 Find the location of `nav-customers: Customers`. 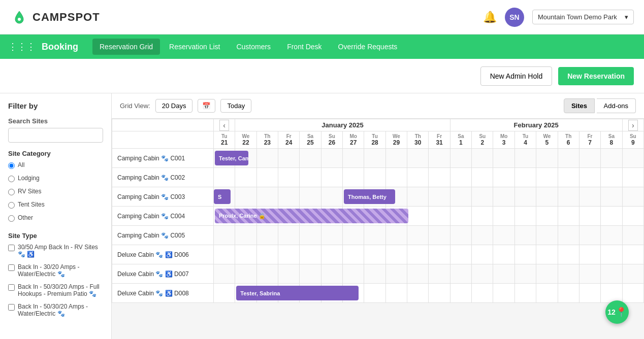

nav-customers: Customers is located at coordinates (253, 47).